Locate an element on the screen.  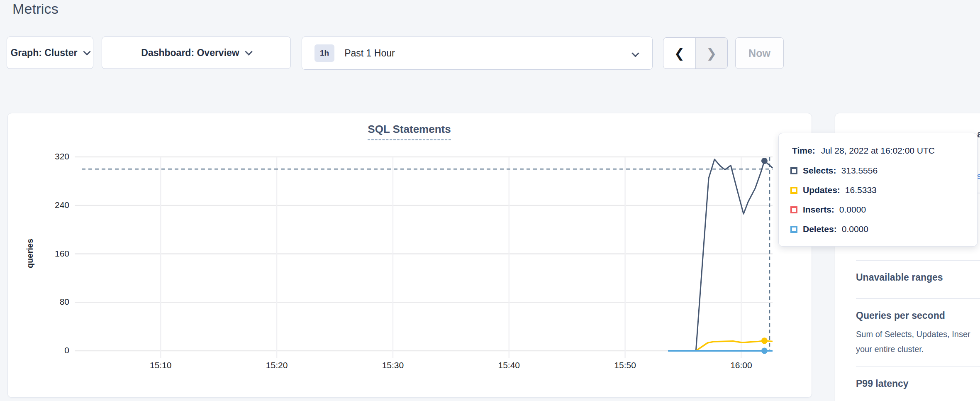
next-interval-button-disabled: ❯ is located at coordinates (712, 53).